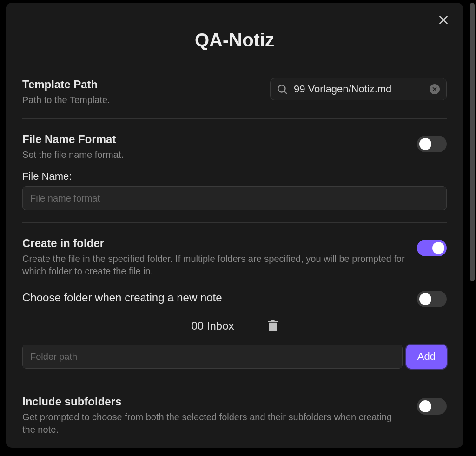  Describe the element at coordinates (212, 357) in the screenshot. I see `folder-path-input` at that location.